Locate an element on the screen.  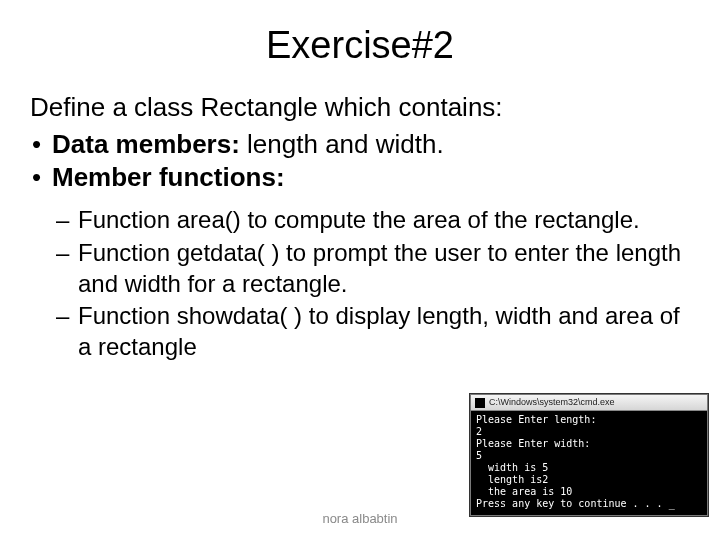
bullet-label: Member functions: is located at coordinates (168, 177).